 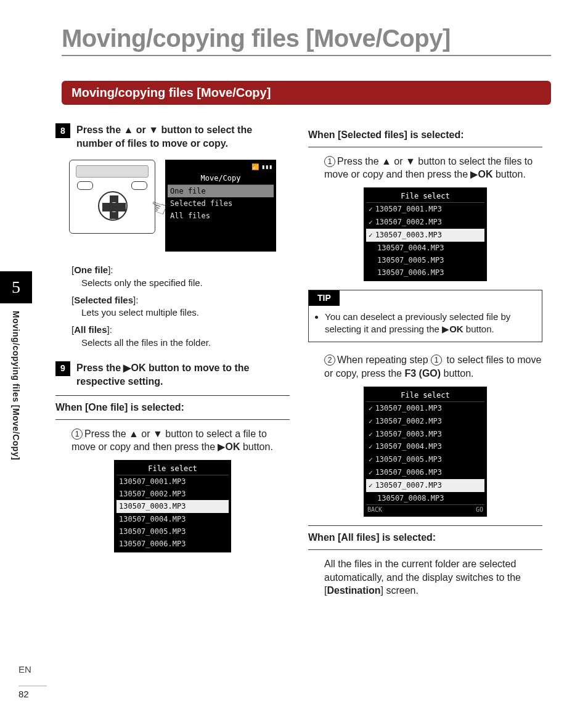 I want to click on def-term: [Selected files]:, so click(x=181, y=300).